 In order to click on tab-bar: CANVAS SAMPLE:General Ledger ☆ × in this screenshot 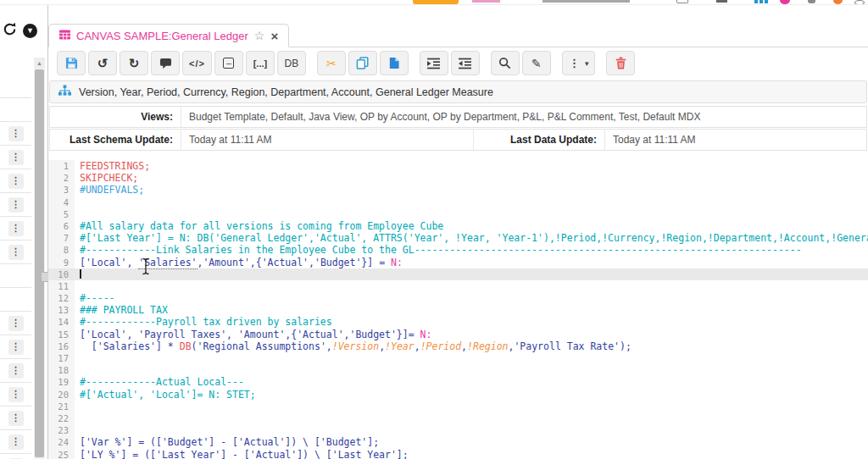, I will do `click(458, 26)`.